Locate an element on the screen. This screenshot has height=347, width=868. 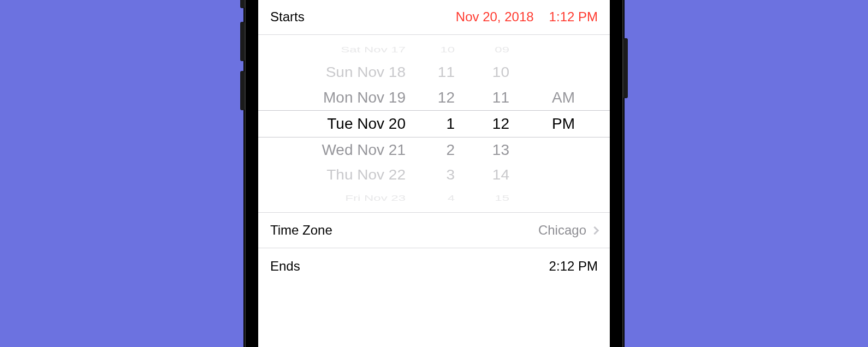
starts-row: Starts Nov 20, 20181:12 PM is located at coordinates (434, 17).